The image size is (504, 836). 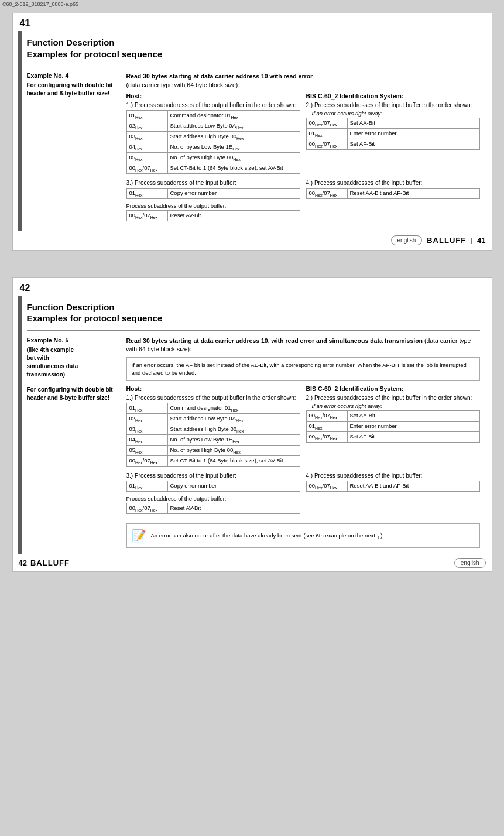 I want to click on bis-table1-41: 00Hex/07Hex Set AA-Bit 01Hex Enter error…, so click(x=393, y=133).